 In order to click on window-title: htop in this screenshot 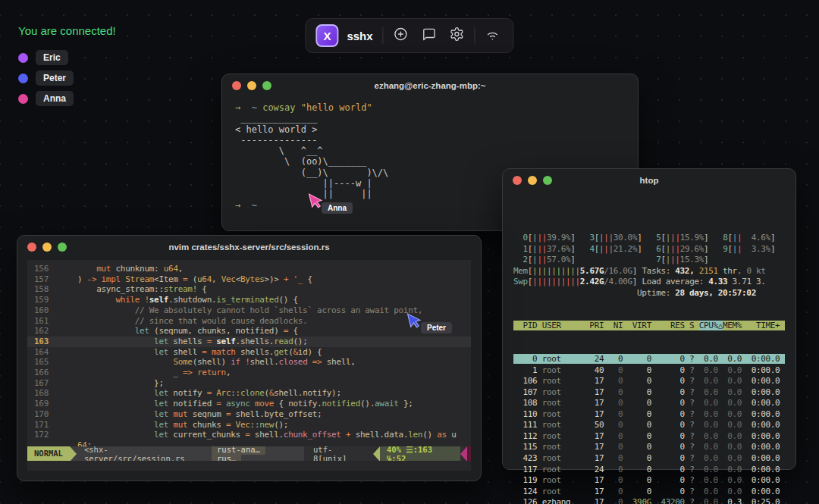, I will do `click(649, 180)`.